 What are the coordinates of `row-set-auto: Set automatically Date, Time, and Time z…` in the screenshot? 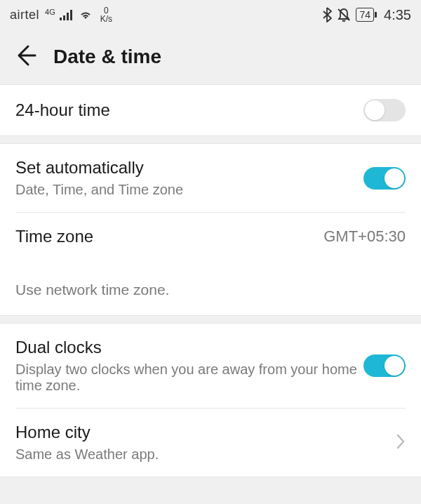 It's located at (210, 178).